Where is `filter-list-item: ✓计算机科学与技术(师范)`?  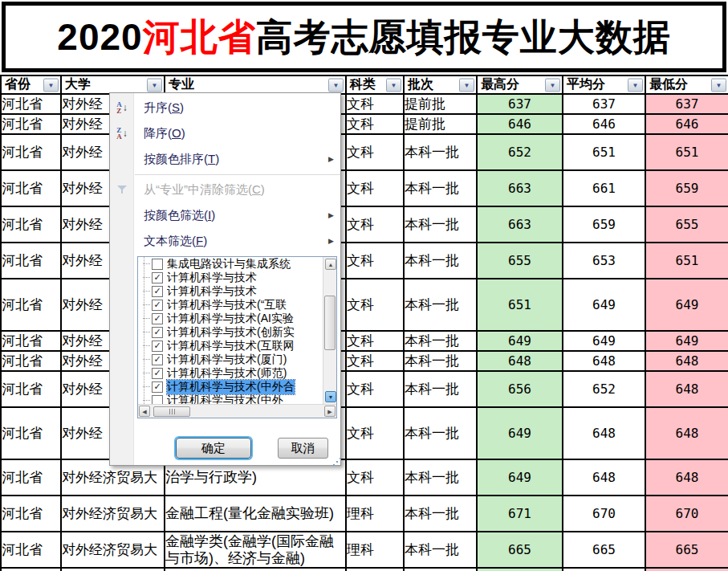
filter-list-item: ✓计算机科学与技术(师范) is located at coordinates (230, 373).